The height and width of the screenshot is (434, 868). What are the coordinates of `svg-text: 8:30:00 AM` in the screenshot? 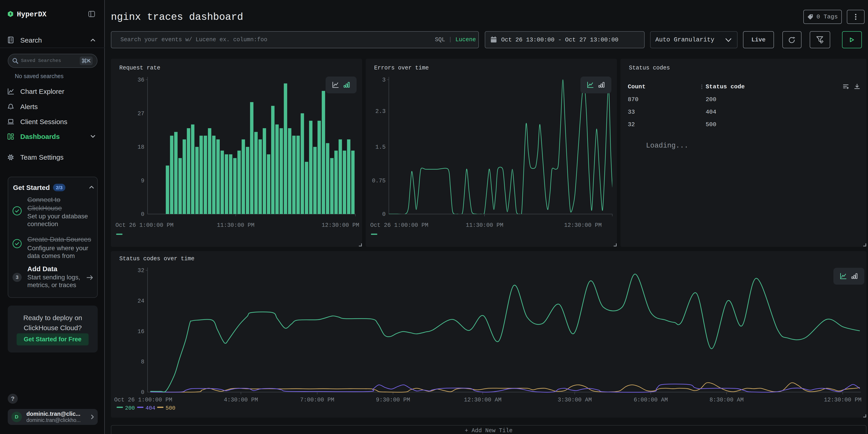 It's located at (726, 400).